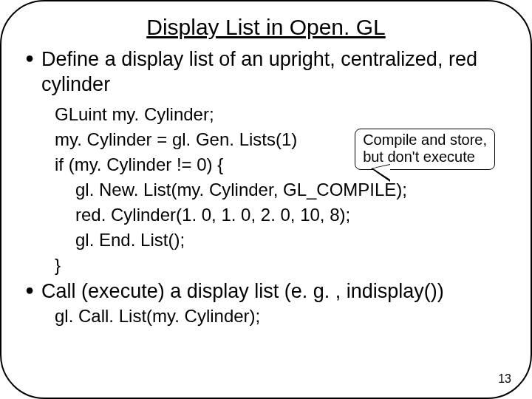 The image size is (532, 399). What do you see at coordinates (276, 72) in the screenshot?
I see `bullet-1-text: Define a display list of an upright, cen…` at bounding box center [276, 72].